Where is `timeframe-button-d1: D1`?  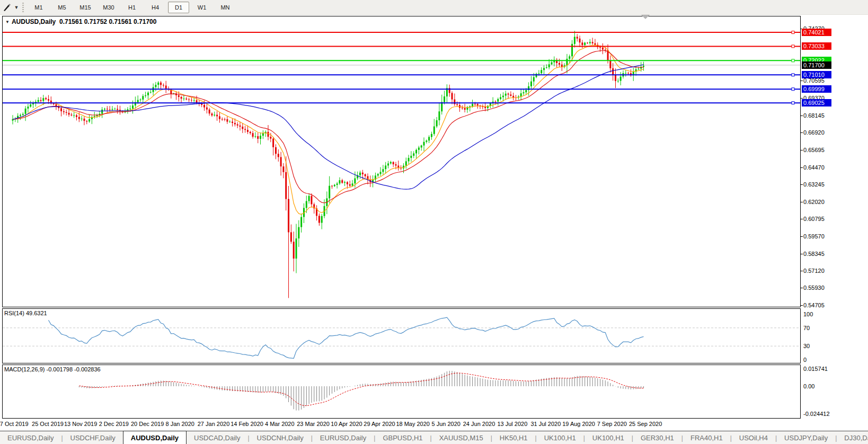 timeframe-button-d1: D1 is located at coordinates (179, 7).